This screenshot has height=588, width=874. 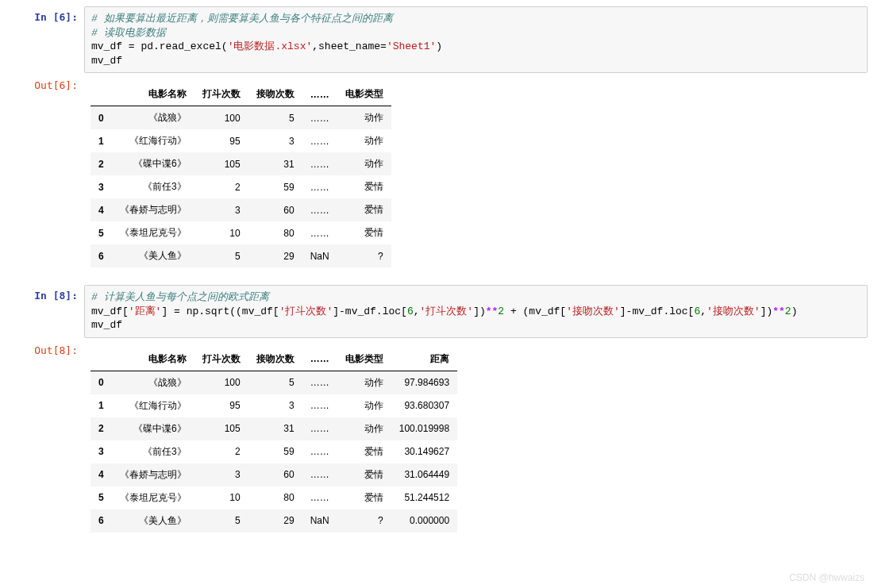 What do you see at coordinates (424, 382) in the screenshot?
I see `table-cell: 97.984693` at bounding box center [424, 382].